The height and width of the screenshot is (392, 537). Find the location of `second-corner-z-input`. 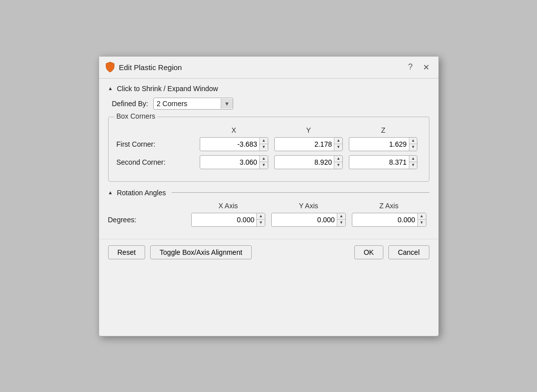

second-corner-z-input is located at coordinates (379, 162).